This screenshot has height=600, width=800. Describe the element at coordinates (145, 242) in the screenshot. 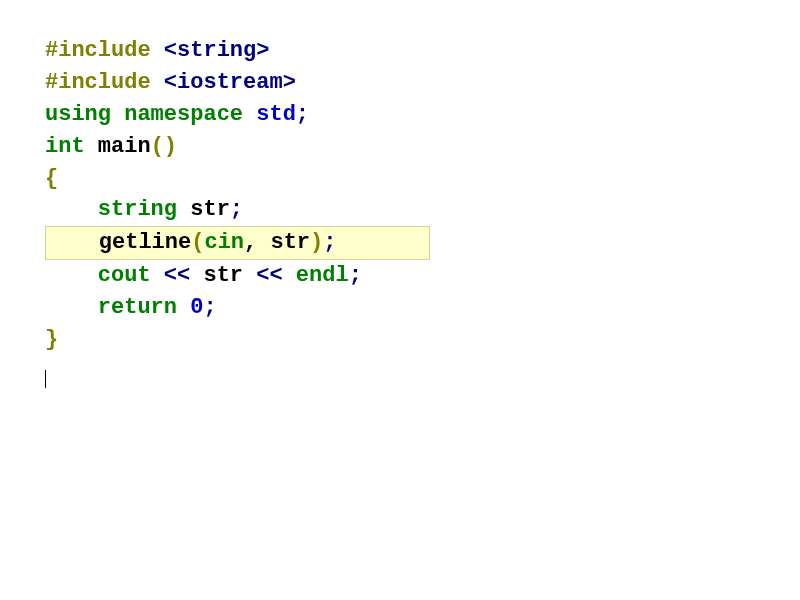

I see `func-getline: getline` at that location.